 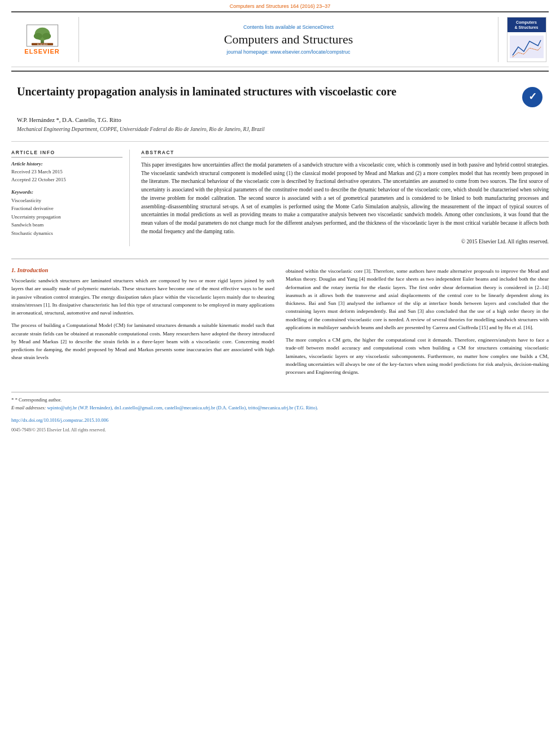 I want to click on body-columns: 1. Introduction Viscoelastic sandwich st…, so click(x=280, y=324).